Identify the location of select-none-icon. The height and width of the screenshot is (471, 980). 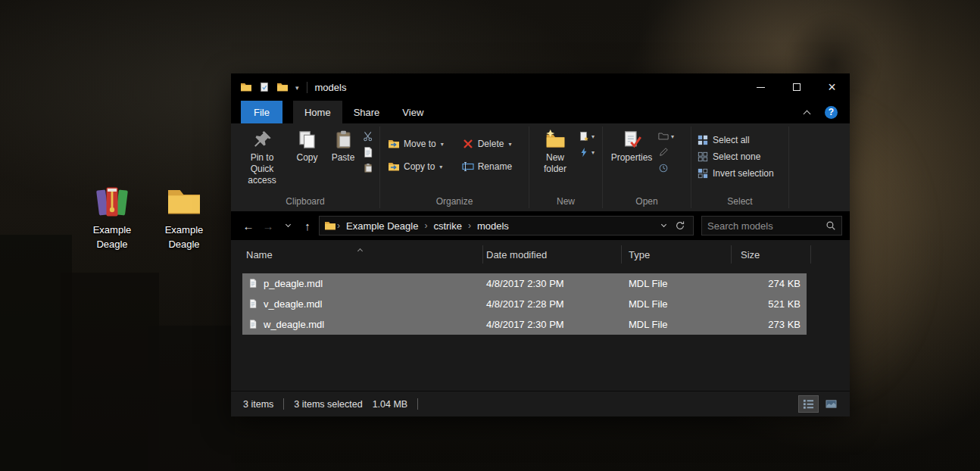
(703, 157).